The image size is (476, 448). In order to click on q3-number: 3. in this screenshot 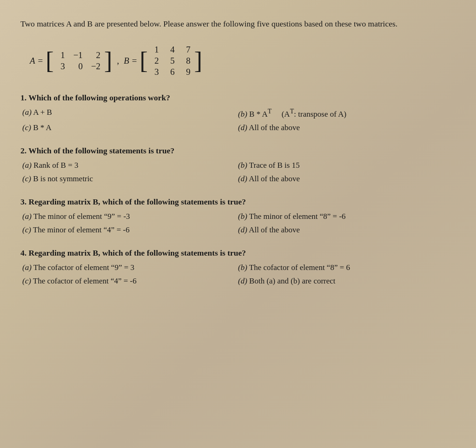, I will do `click(25, 202)`.